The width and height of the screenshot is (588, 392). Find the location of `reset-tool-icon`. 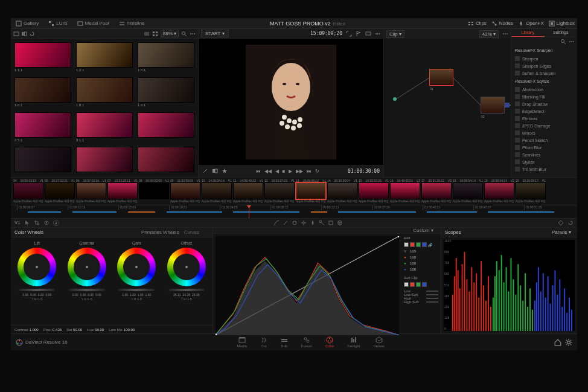

reset-tool-icon is located at coordinates (570, 223).